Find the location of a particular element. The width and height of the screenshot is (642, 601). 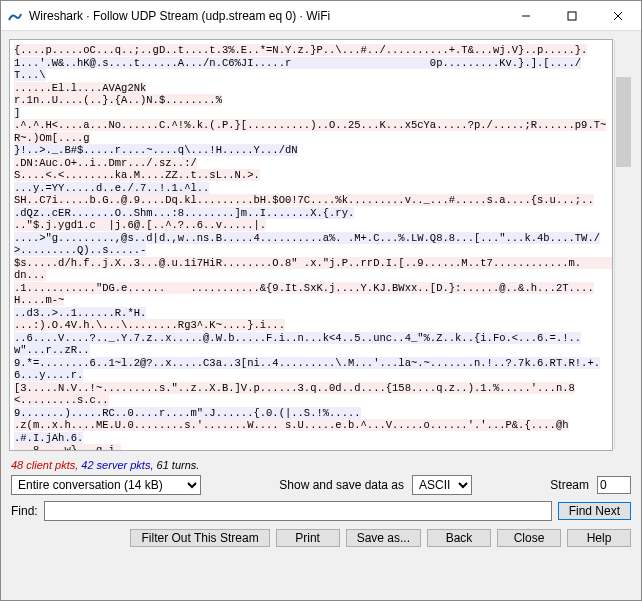

close-dialog-button: Close is located at coordinates (529, 538).